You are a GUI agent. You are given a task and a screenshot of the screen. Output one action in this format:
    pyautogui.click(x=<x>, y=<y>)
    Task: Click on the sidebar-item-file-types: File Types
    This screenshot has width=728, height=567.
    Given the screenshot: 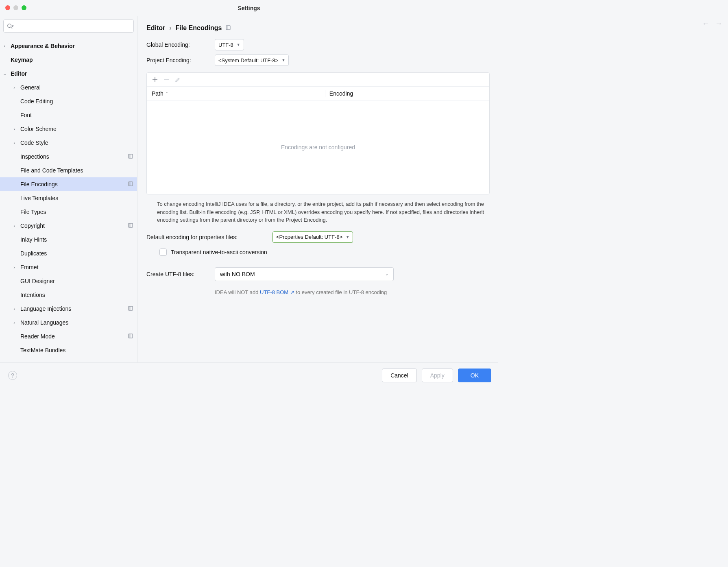 What is the action you would take?
    pyautogui.click(x=68, y=212)
    